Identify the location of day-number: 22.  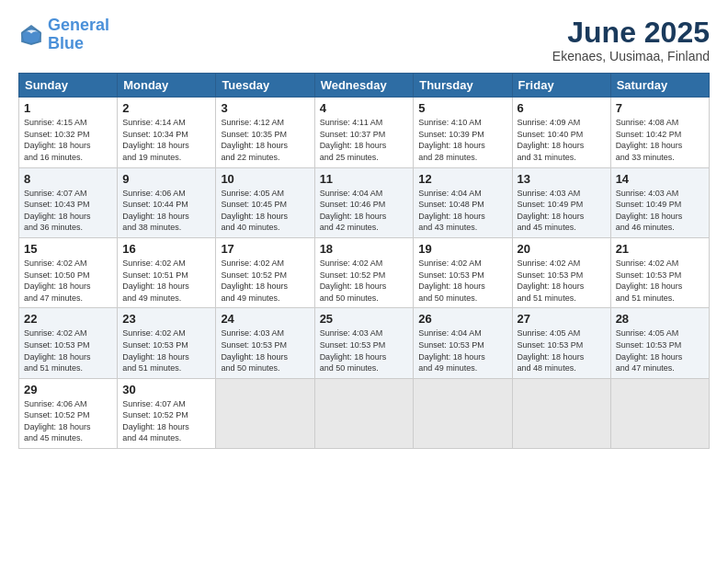
(68, 318).